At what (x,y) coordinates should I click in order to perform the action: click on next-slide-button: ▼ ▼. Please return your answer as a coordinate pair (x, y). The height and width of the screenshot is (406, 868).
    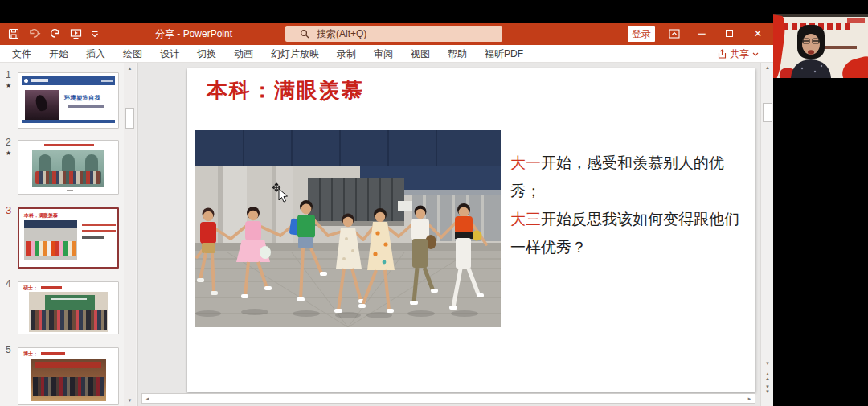
    Looking at the image, I should click on (768, 389).